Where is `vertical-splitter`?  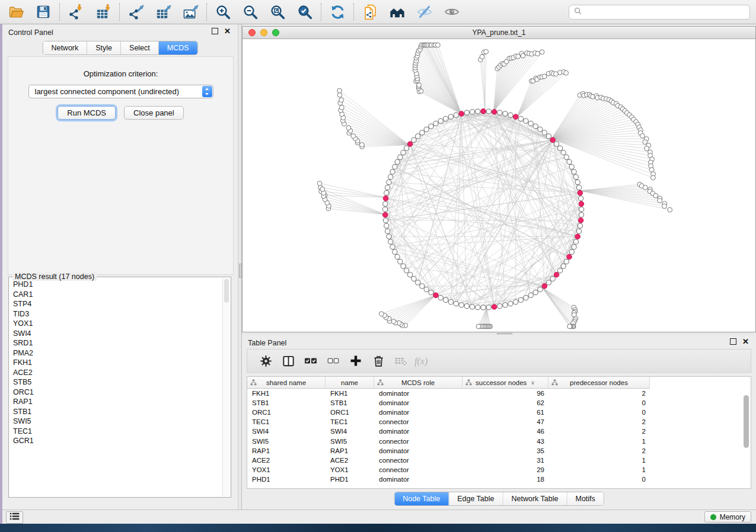
vertical-splitter is located at coordinates (240, 267).